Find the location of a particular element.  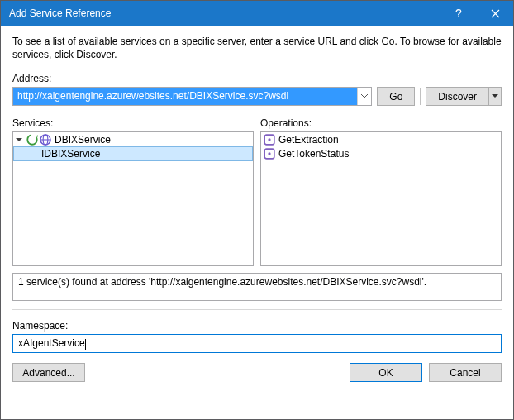

discover-split-button: Discover is located at coordinates (464, 96).